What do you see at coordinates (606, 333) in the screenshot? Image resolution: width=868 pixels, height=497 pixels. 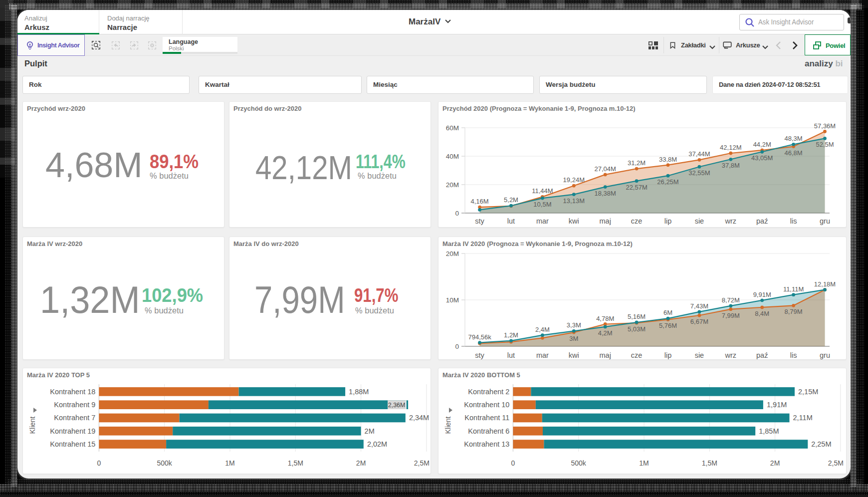 I see `svg-text: 4,2M` at bounding box center [606, 333].